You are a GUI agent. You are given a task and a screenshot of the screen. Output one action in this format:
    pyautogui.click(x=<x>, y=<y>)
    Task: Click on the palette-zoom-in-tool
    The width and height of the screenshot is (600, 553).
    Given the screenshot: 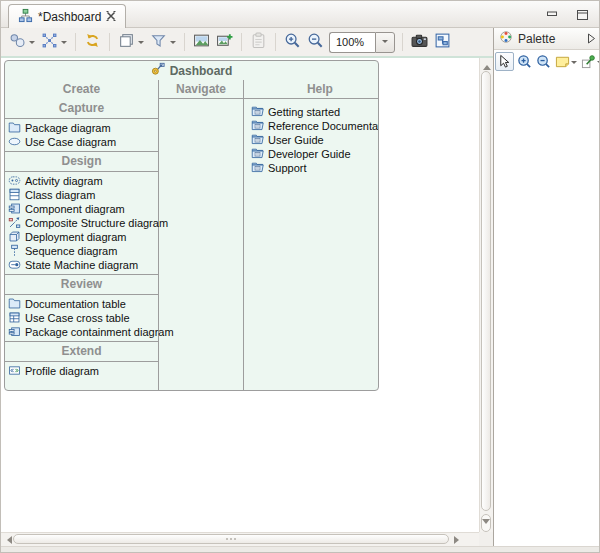 What is the action you would take?
    pyautogui.click(x=524, y=62)
    